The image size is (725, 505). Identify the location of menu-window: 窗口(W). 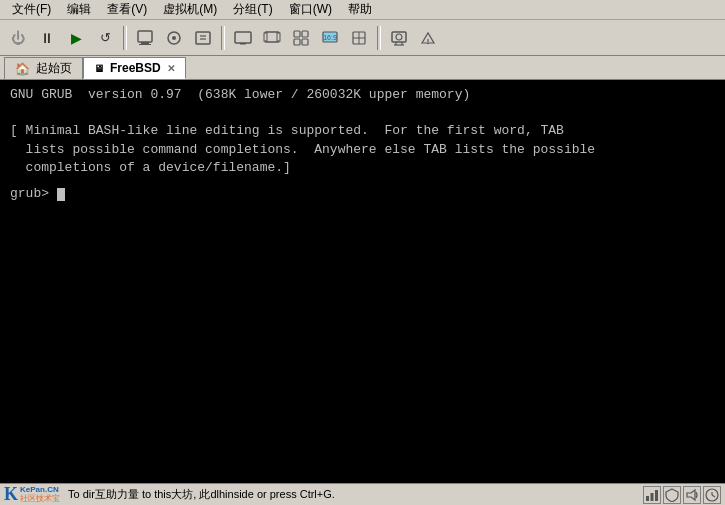
(310, 10).